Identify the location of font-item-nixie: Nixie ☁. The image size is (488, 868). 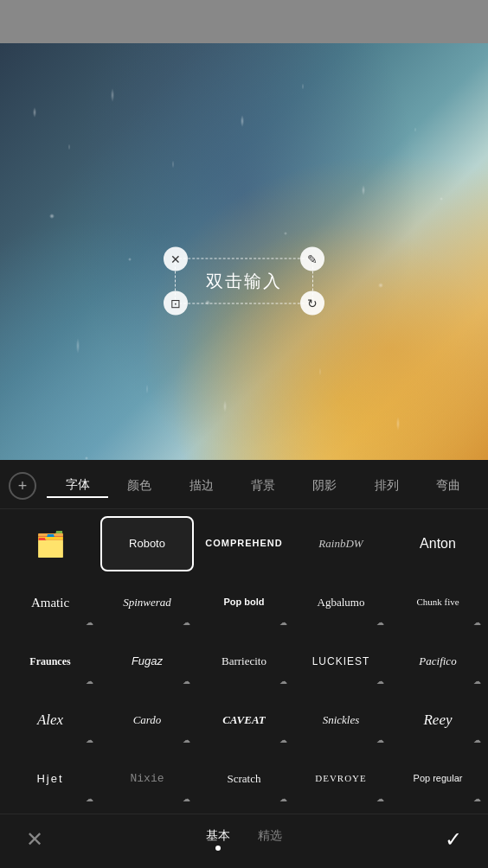
(147, 779).